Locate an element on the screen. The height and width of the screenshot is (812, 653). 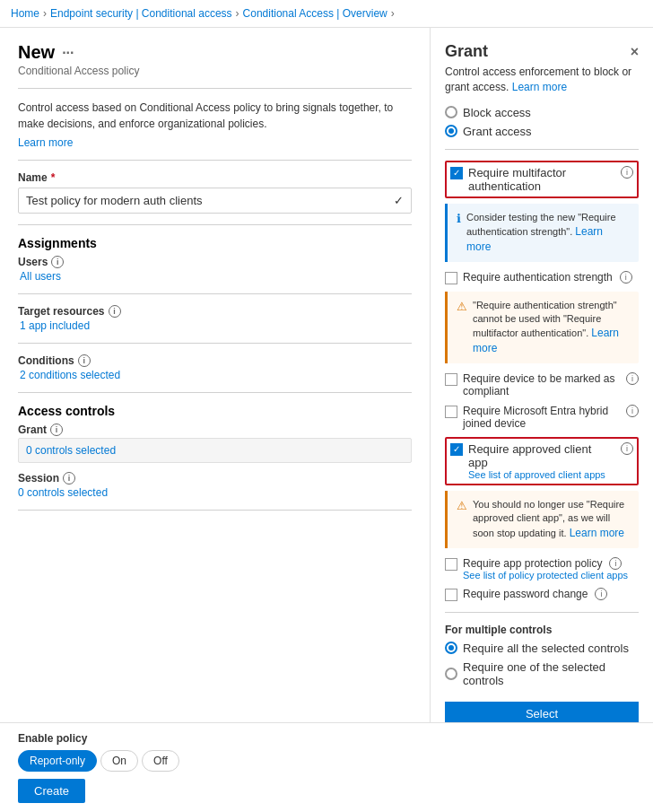
require-one-label: Require one of the selected controls is located at coordinates (551, 674).